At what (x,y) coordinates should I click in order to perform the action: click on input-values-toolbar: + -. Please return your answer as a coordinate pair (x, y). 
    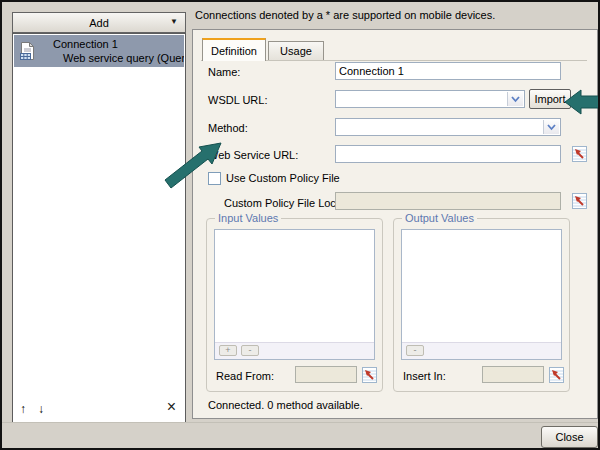
    Looking at the image, I should click on (294, 350).